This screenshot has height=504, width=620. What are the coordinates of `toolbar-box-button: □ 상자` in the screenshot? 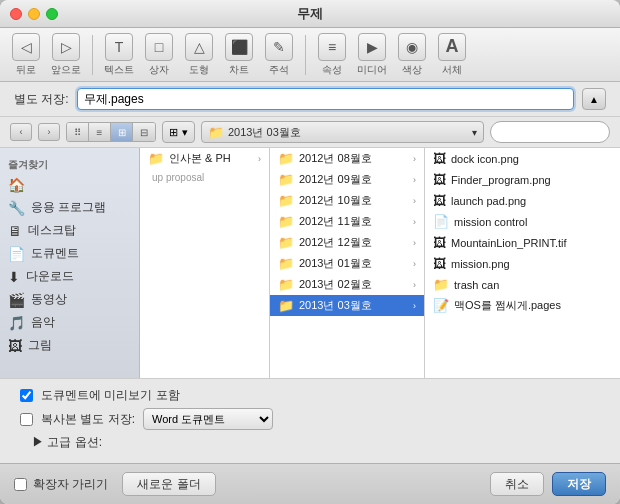 It's located at (159, 55).